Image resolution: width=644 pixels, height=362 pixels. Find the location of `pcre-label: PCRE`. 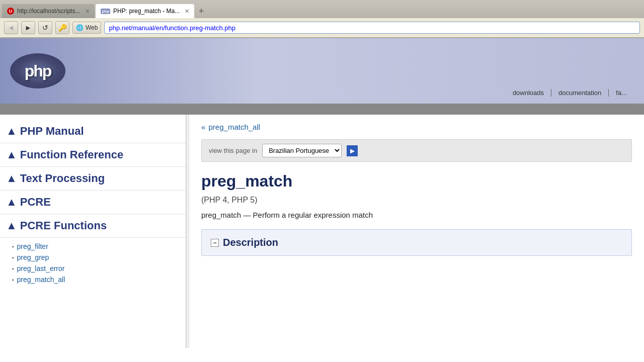

pcre-label: PCRE is located at coordinates (35, 202).